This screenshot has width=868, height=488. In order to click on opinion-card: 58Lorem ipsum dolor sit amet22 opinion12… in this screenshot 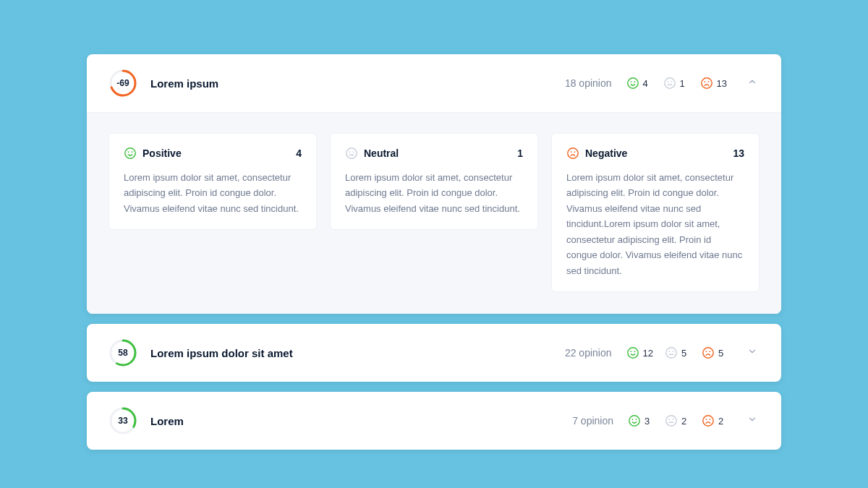, I will do `click(434, 353)`.